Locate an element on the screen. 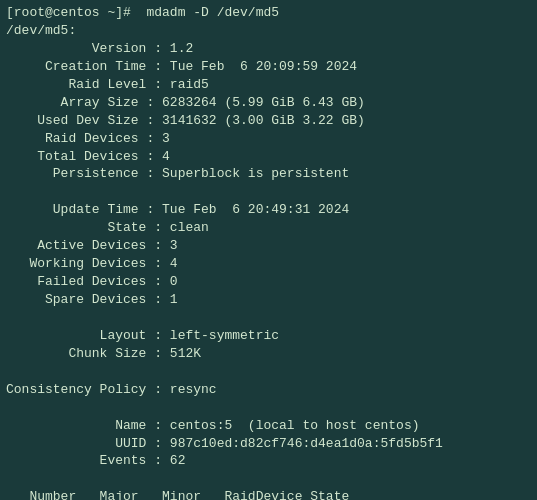  line-label: Update Time is located at coordinates (72, 210).